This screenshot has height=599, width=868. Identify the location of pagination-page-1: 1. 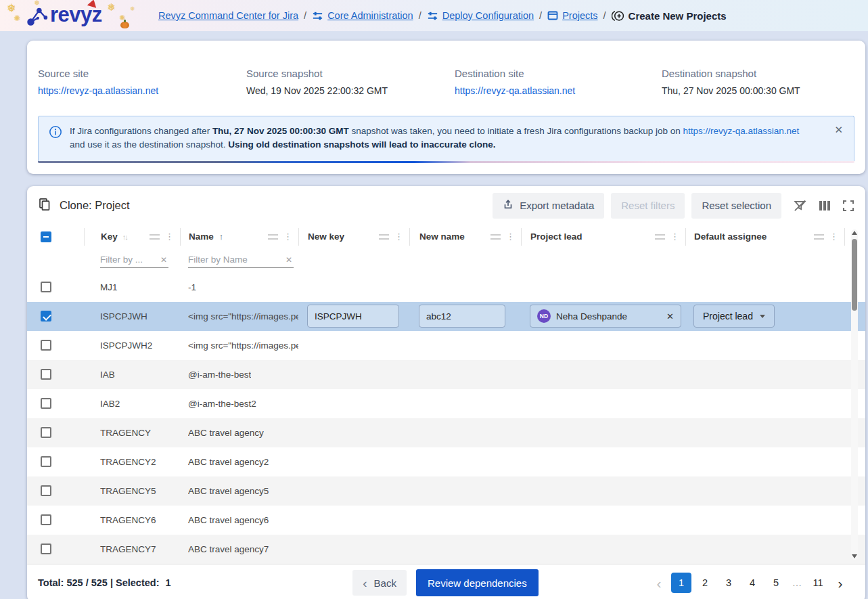
(681, 583).